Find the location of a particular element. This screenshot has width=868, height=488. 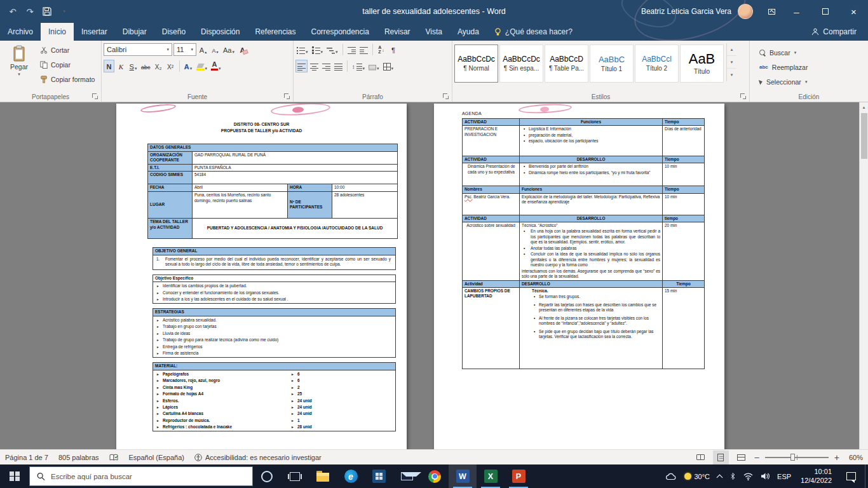

styles-more-icon: ▾ is located at coordinates (732, 75).